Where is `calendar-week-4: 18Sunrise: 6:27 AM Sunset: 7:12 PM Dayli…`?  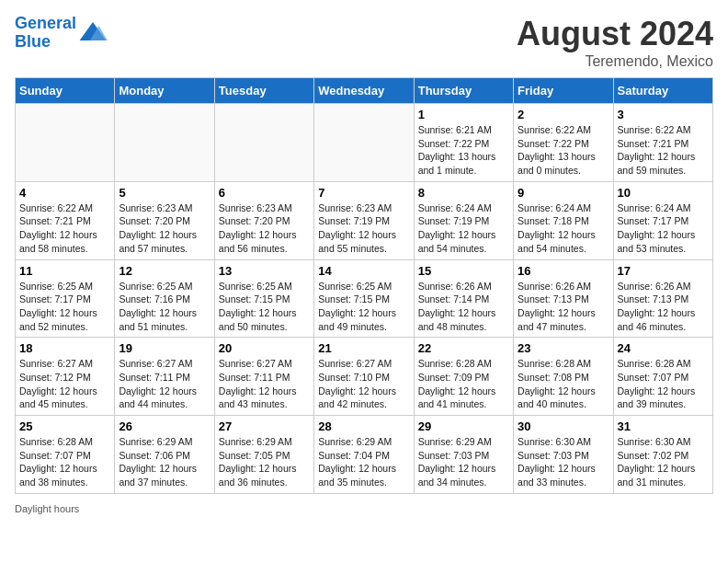
calendar-week-4: 18Sunrise: 6:27 AM Sunset: 7:12 PM Dayli… is located at coordinates (364, 377).